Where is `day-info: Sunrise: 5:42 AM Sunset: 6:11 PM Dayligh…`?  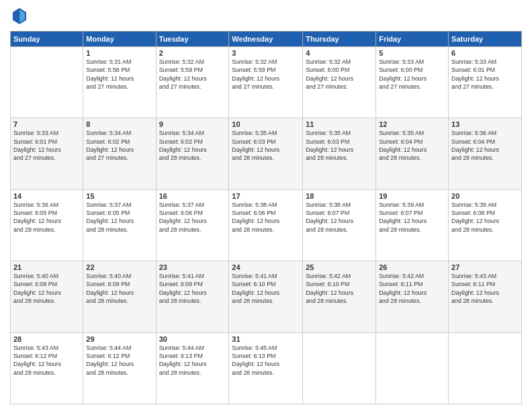 day-info: Sunrise: 5:42 AM Sunset: 6:11 PM Dayligh… is located at coordinates (412, 289).